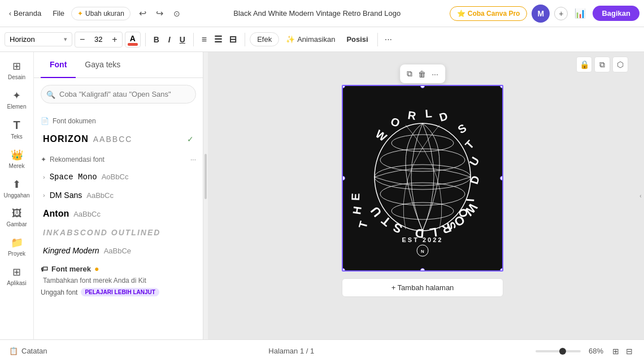  What do you see at coordinates (502, 178) in the screenshot?
I see `handle-middle-right` at bounding box center [502, 178].